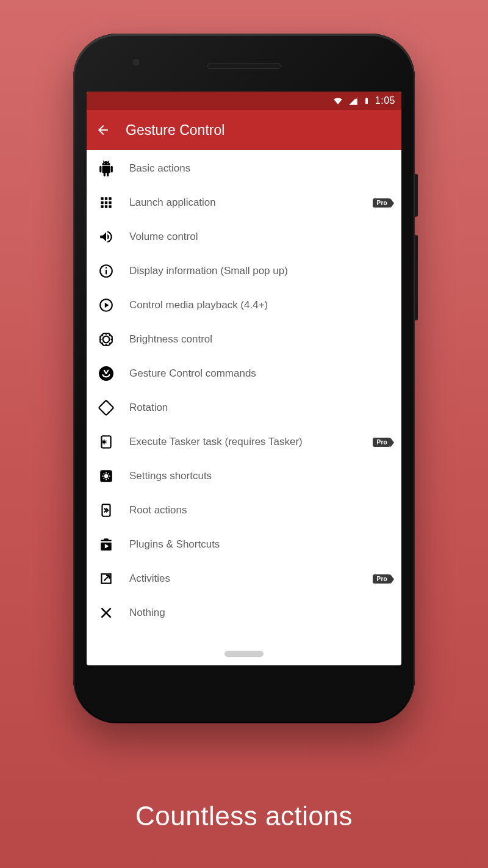 Image resolution: width=488 pixels, height=868 pixels. I want to click on apps-grid-icon, so click(106, 203).